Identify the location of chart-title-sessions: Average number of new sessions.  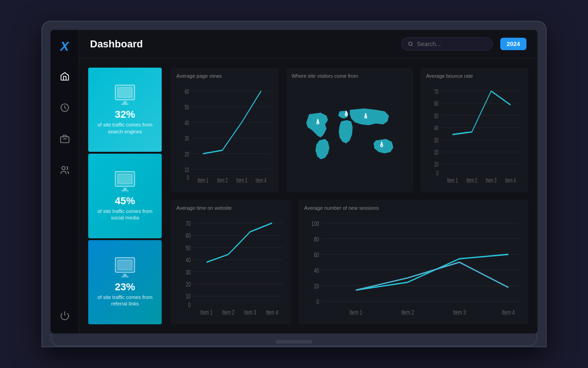
(413, 208).